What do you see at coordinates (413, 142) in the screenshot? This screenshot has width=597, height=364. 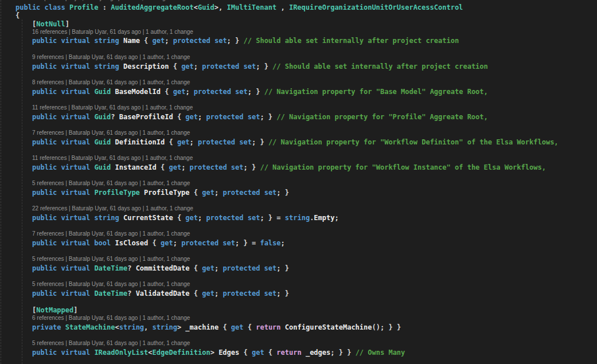 I see `token-cm: // Navigation property for "Workflow Def…` at bounding box center [413, 142].